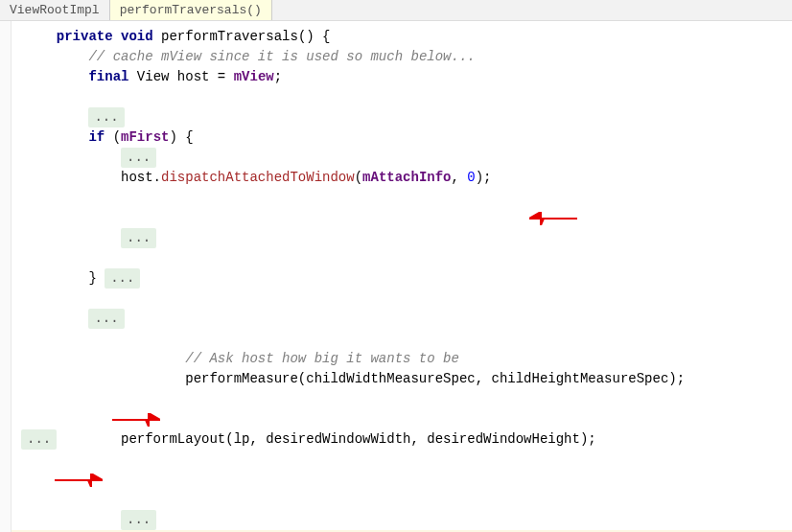 The width and height of the screenshot is (792, 532). What do you see at coordinates (194, 77) in the screenshot?
I see `var: host` at bounding box center [194, 77].